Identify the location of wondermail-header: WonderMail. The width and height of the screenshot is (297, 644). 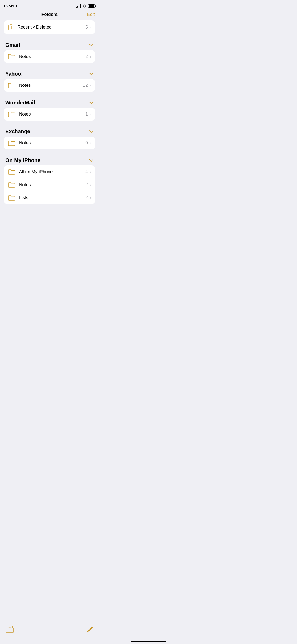
(50, 103).